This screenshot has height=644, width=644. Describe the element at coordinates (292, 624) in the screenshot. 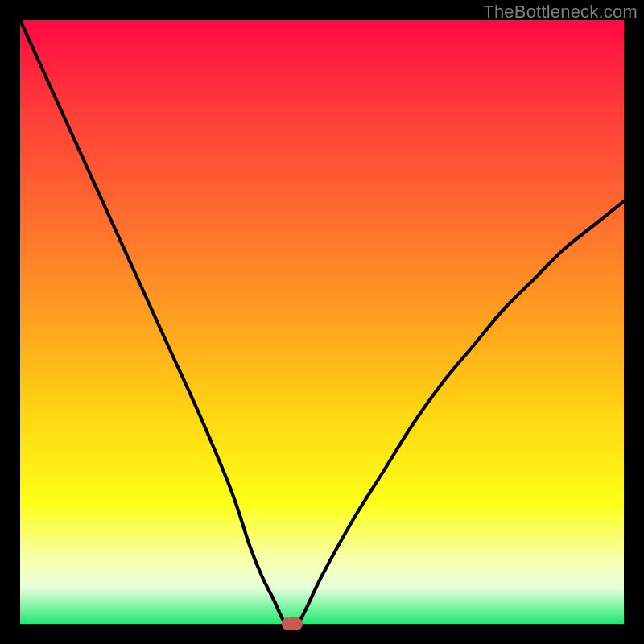

I see `optimal-point-marker` at that location.